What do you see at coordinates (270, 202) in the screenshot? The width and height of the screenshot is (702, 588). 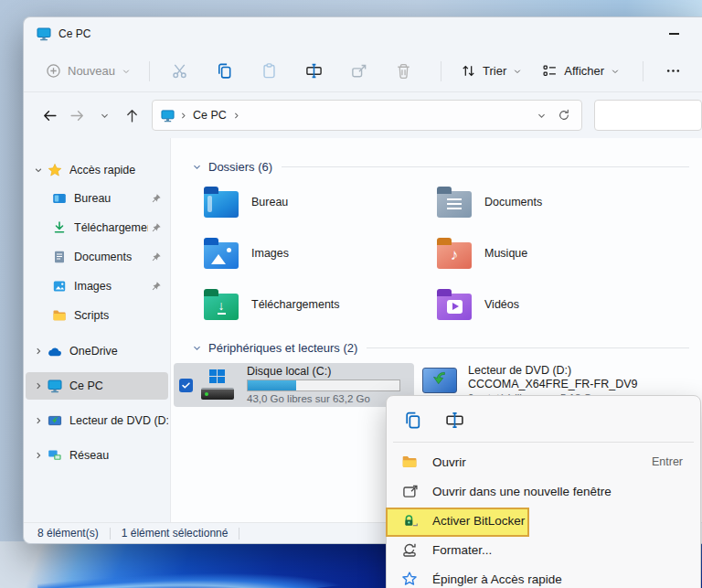 I see `folder-label: Bureau` at bounding box center [270, 202].